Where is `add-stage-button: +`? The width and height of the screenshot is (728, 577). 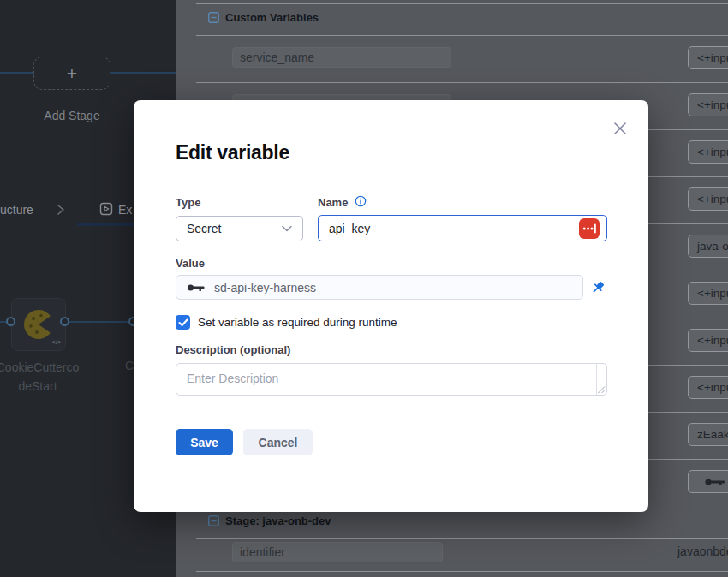 add-stage-button: + is located at coordinates (72, 74).